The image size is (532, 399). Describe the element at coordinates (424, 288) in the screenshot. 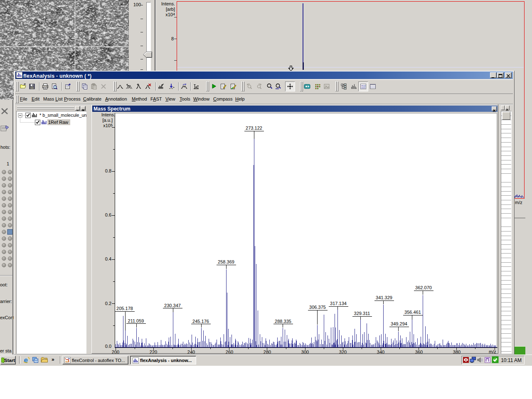

I see `svg-text: 362.070` at that location.